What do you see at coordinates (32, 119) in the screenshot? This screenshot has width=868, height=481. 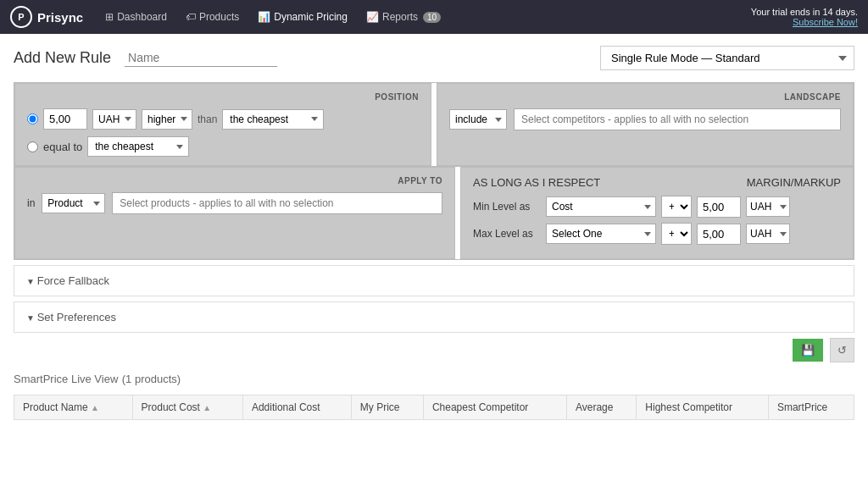 I see `radio-higher` at bounding box center [32, 119].